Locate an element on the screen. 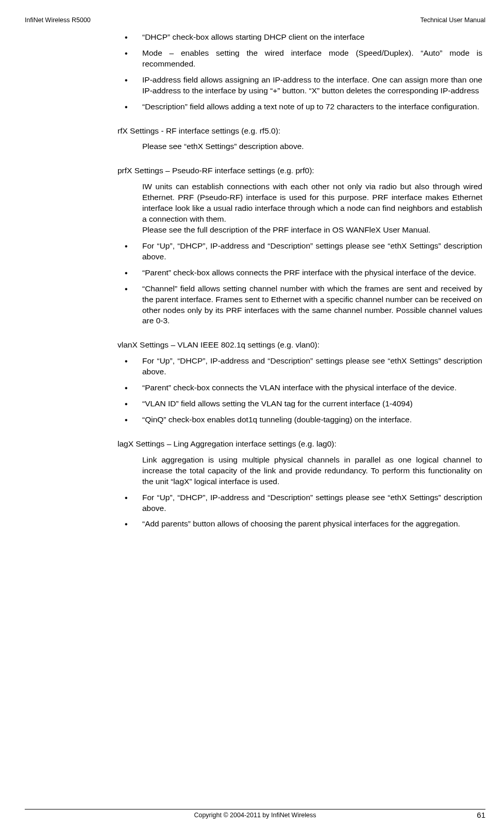  prfx-bullet-list: For “Up”, “DHCP”, IP-address and “Descri… is located at coordinates (300, 284).